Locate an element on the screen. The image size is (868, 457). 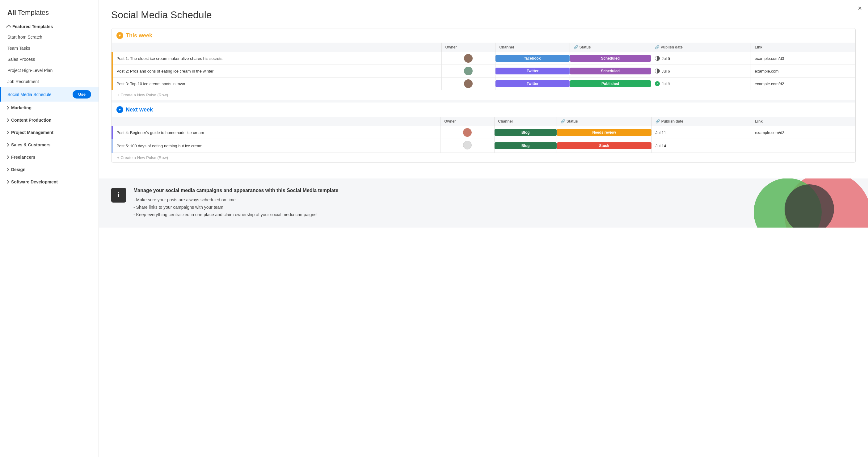
sidebar-item-project-management: Project Management is located at coordinates (49, 133).